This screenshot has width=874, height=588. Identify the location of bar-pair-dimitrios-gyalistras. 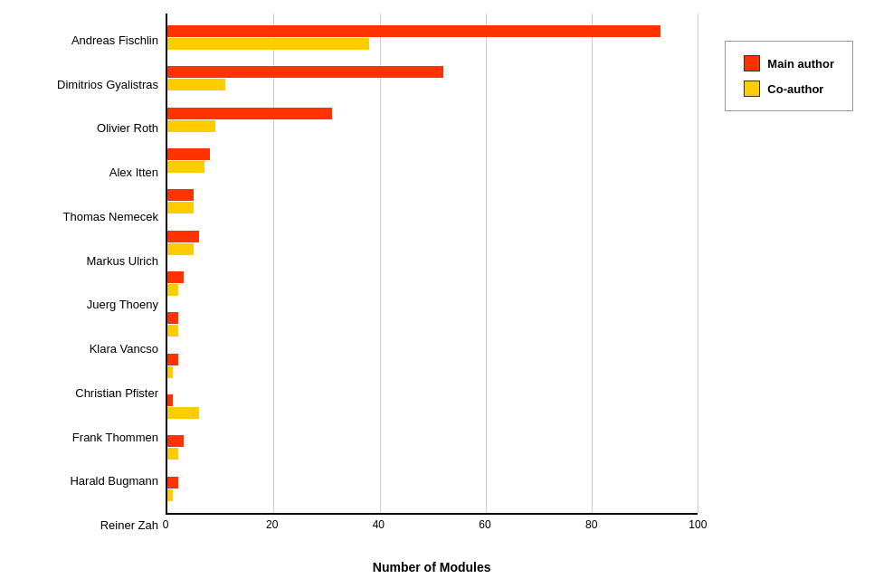
(432, 79).